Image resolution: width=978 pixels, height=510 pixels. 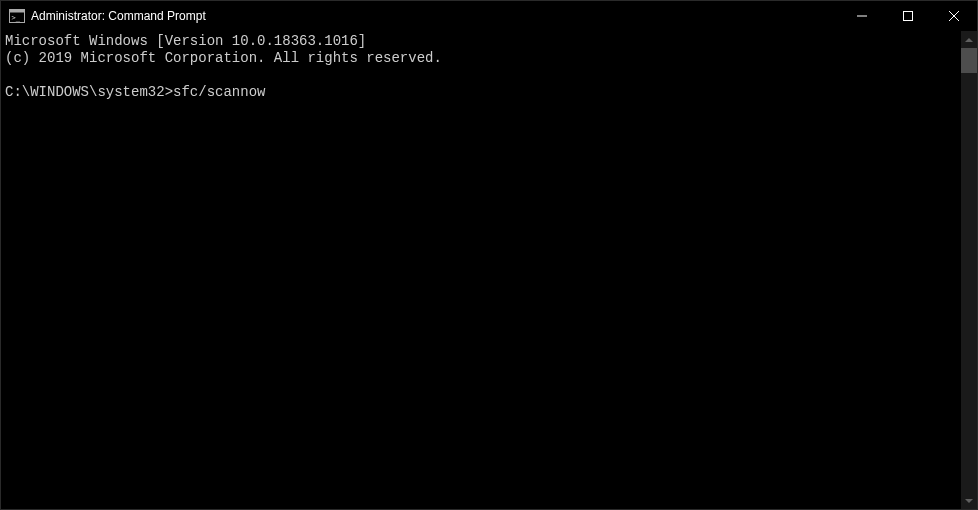 I want to click on copyright-line: (c) 2019 Microsoft Corporation. All righ…, so click(x=224, y=58).